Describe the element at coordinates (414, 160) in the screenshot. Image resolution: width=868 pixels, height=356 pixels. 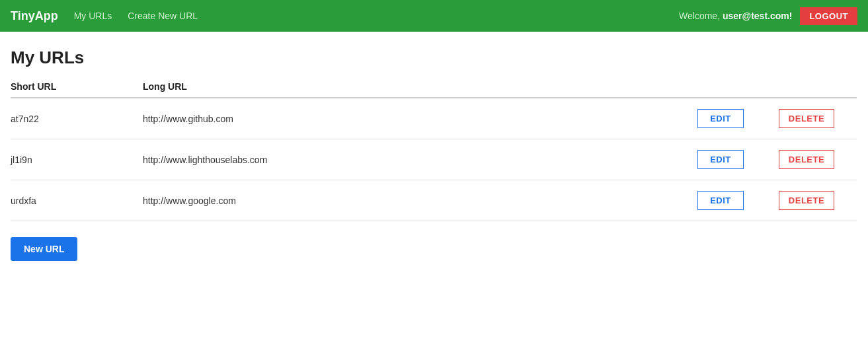
I see `long-url-cell: http://www.lighthouselabs.com` at that location.